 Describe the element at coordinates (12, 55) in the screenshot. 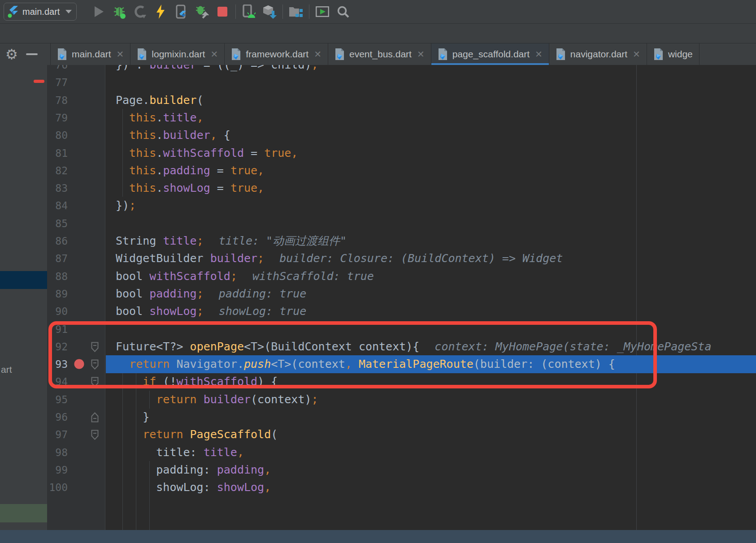

I see `settings-gear-icon: ⚙` at that location.